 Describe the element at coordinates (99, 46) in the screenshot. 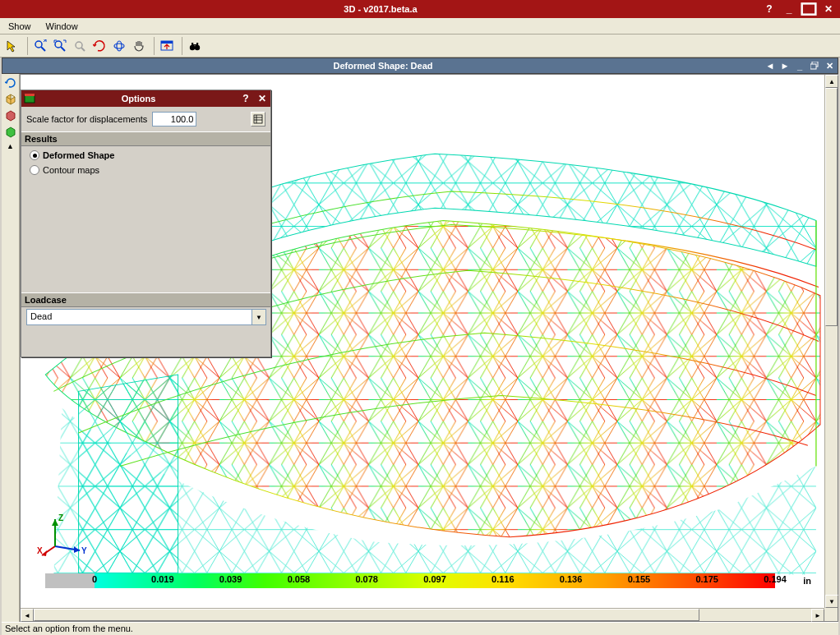

I see `rotate-icon` at that location.